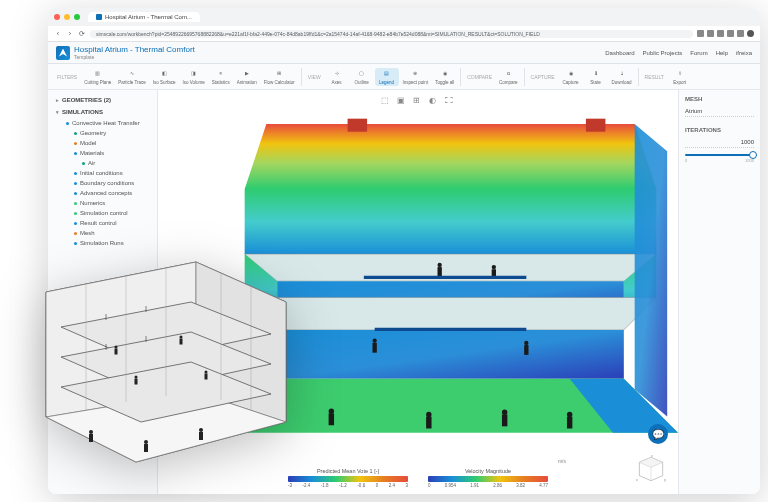 The image size is (768, 502). I want to click on minimize-window-icon, so click(67, 17).